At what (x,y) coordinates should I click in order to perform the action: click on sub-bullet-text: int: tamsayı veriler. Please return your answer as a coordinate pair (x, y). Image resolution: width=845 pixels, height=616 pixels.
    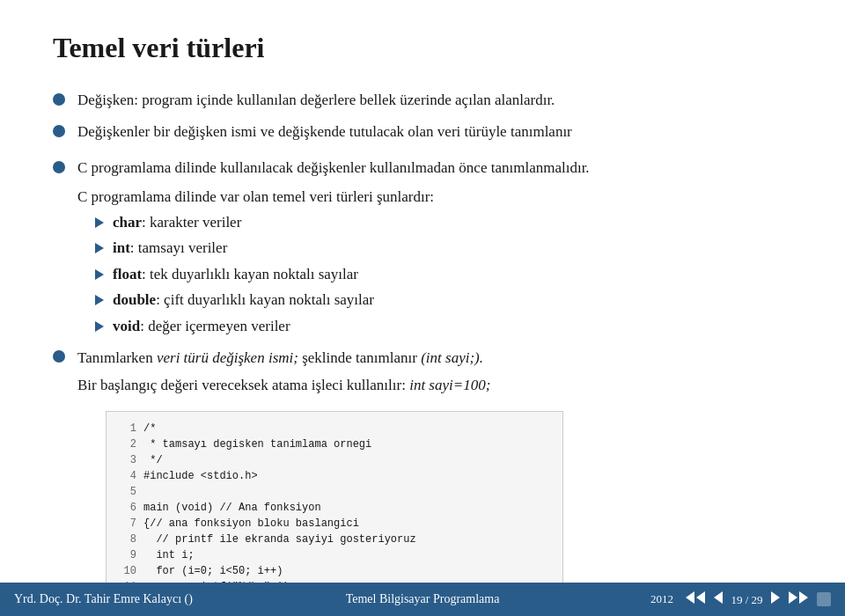
    Looking at the image, I should click on (170, 248).